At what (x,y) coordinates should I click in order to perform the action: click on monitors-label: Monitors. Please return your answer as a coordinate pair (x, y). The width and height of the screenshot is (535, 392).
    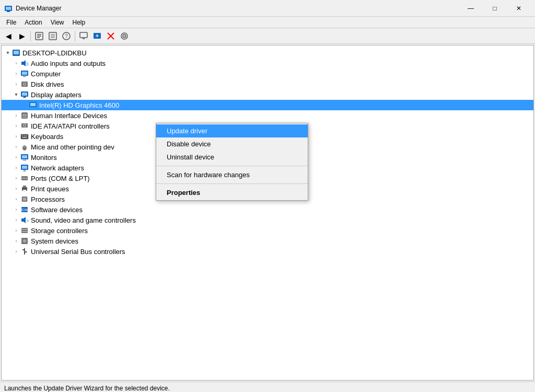
    Looking at the image, I should click on (44, 158).